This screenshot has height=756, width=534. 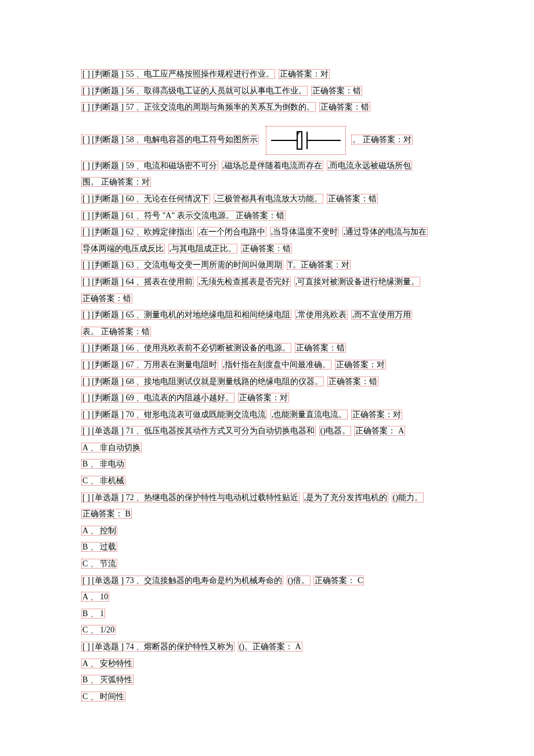 I want to click on q64-a: [ ] [判断题 ] 64 、摇表在使用前, so click(x=138, y=282).